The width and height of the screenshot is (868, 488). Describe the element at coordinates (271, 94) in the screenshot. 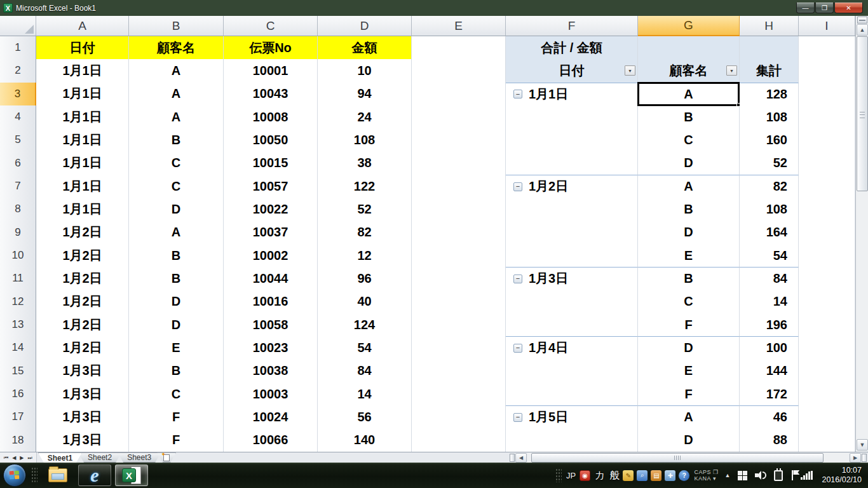

I see `cell-C3: 10043` at that location.